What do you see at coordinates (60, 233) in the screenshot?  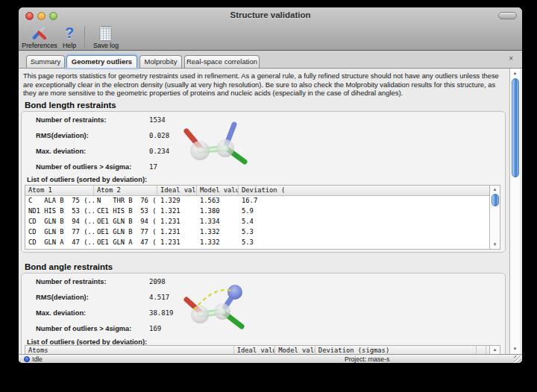 I see `cell: CD GLN B 77 (...` at bounding box center [60, 233].